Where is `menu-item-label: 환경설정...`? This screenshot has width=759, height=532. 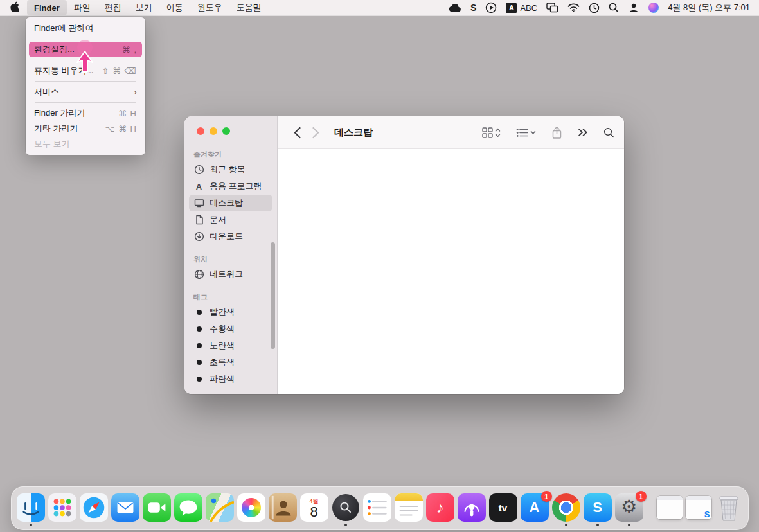
menu-item-label: 환경설정... is located at coordinates (54, 49).